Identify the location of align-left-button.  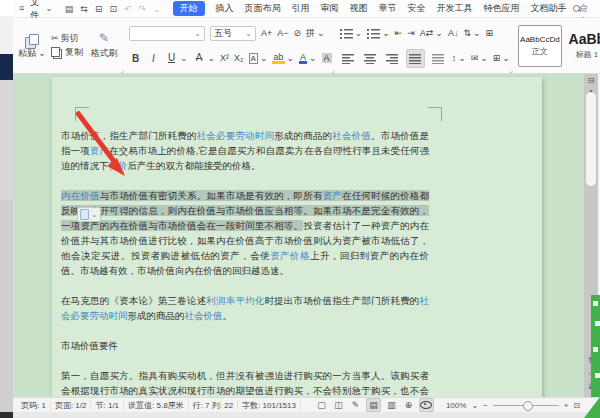
(348, 58).